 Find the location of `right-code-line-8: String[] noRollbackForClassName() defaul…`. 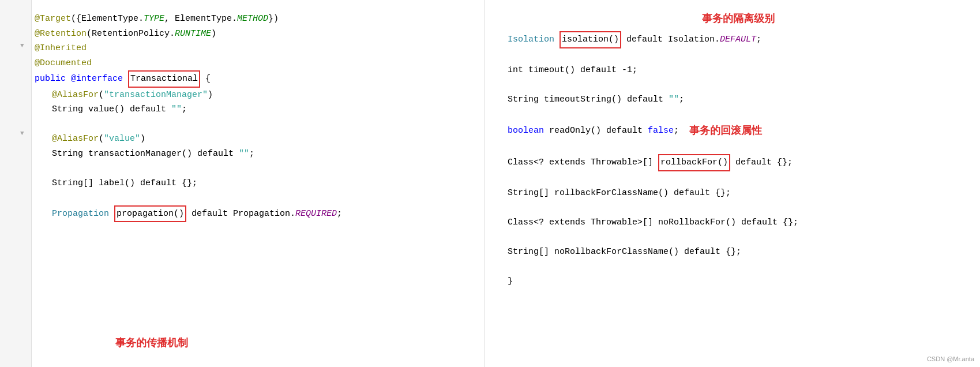

right-code-line-8: String[] noRollbackForClassName() defaul… is located at coordinates (738, 252).